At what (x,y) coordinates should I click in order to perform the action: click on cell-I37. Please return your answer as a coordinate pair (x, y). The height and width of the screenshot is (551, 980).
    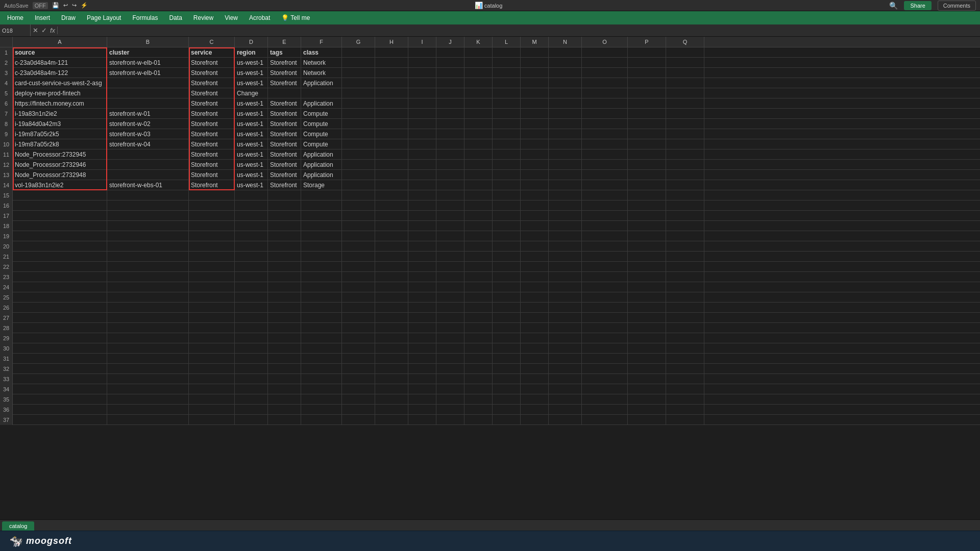
    Looking at the image, I should click on (423, 420).